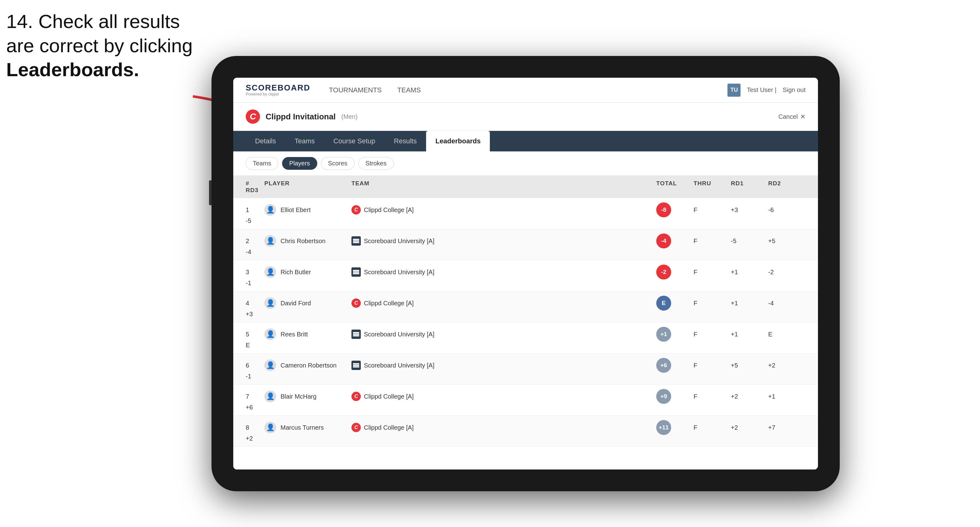  I want to click on total-cell: +11, so click(675, 427).